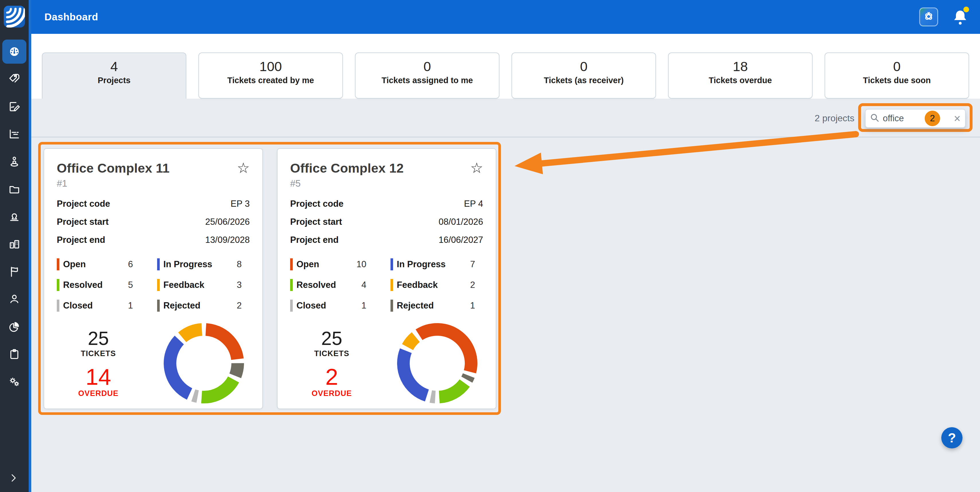 This screenshot has height=492, width=980. Describe the element at coordinates (433, 397) in the screenshot. I see `donut-segment-closed` at that location.